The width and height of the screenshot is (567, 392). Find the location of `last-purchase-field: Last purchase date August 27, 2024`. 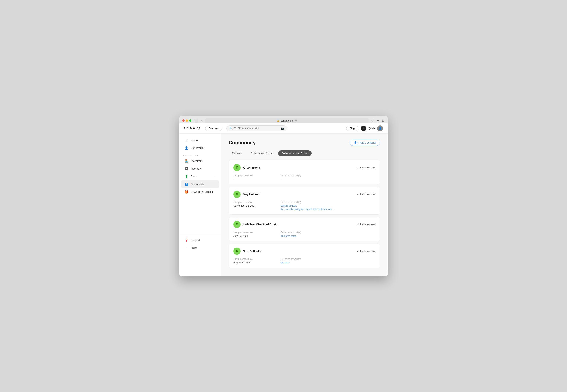

last-purchase-field: Last purchase date August 27, 2024 is located at coordinates (257, 261).